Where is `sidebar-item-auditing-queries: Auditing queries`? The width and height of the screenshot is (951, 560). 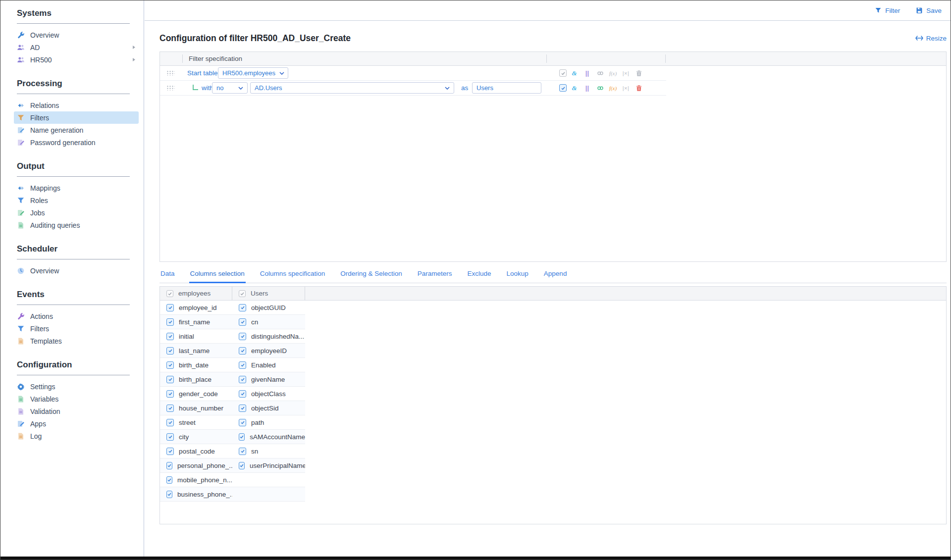 sidebar-item-auditing-queries: Auditing queries is located at coordinates (76, 225).